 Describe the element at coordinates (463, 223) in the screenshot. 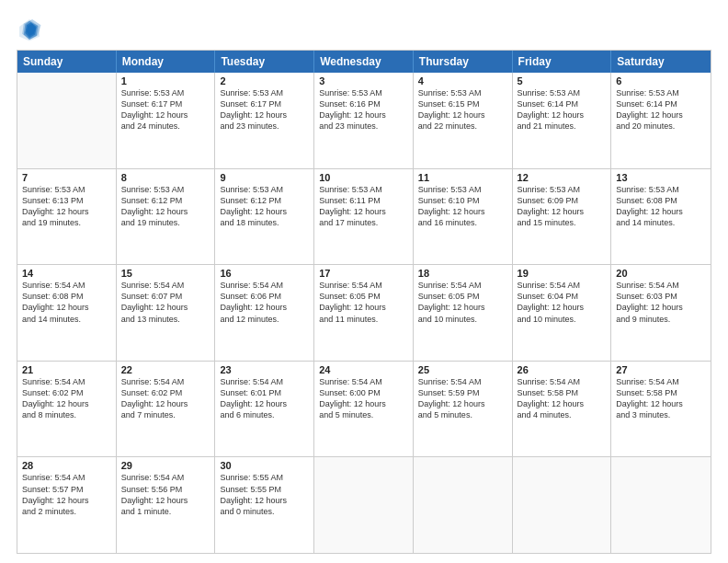

I see `cell-line: and 16 minutes.` at that location.